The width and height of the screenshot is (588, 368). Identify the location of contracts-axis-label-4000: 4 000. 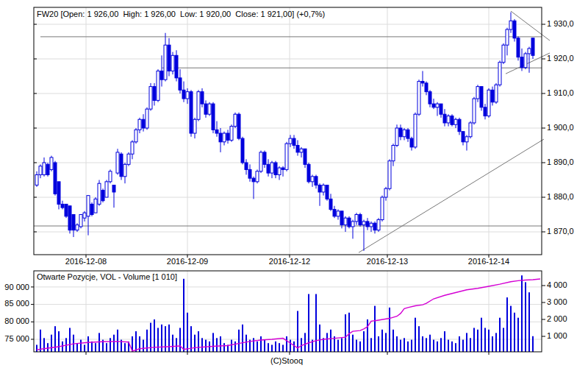
(557, 286).